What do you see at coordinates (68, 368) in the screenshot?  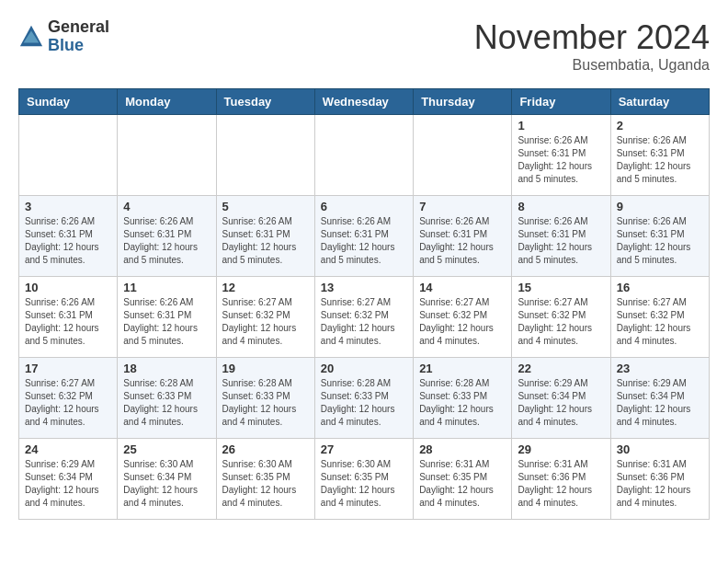 I see `day-number: 17` at bounding box center [68, 368].